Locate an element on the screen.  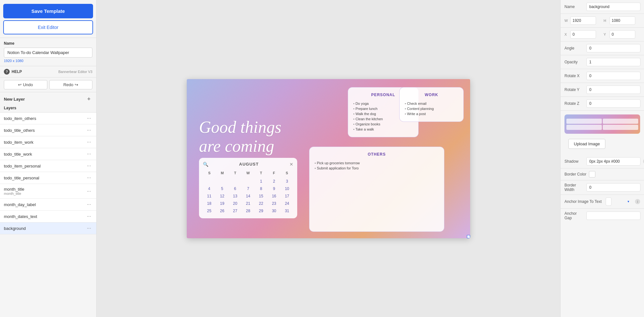
layer-name: month_title is located at coordinates (14, 189).